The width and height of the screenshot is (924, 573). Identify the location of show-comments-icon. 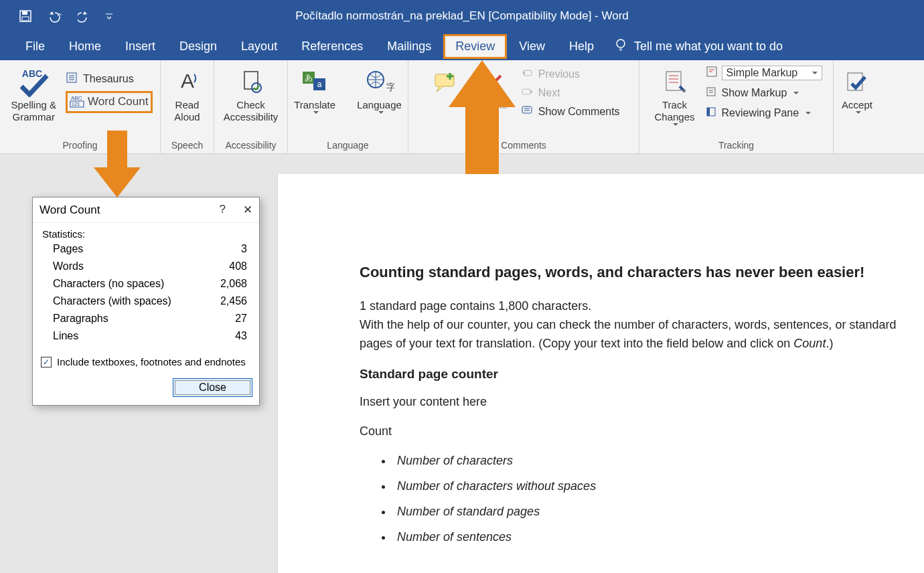
(528, 112).